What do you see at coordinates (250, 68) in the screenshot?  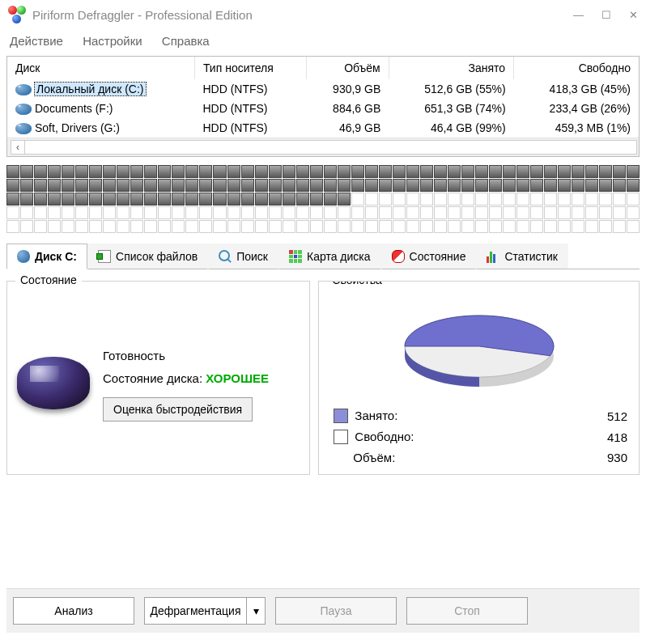 I see `col-media: Тип носителя` at bounding box center [250, 68].